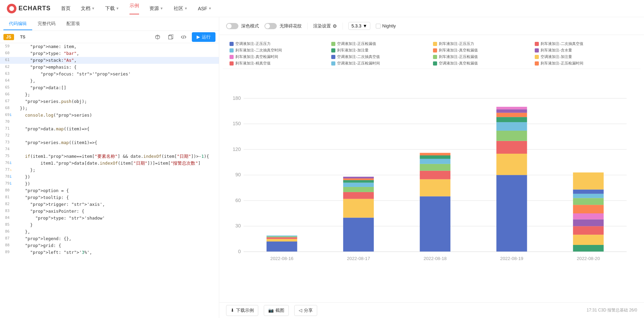  What do you see at coordinates (9, 177) in the screenshot?
I see `line-gutter: 78i` at bounding box center [9, 177].